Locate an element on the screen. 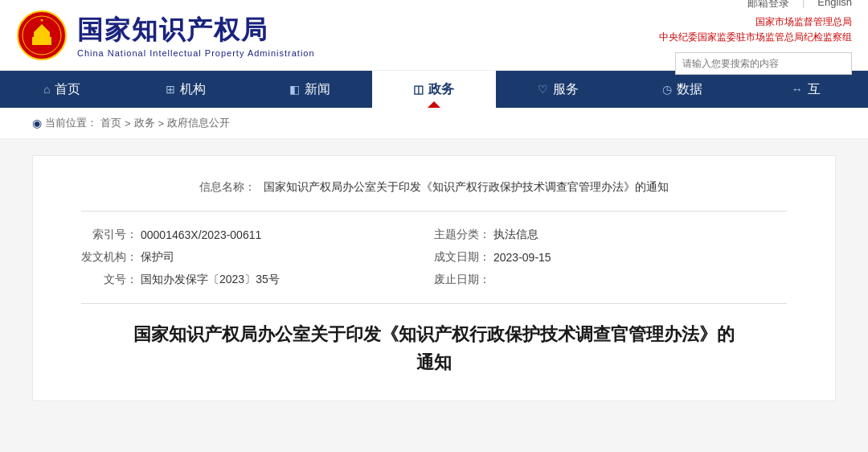 The image size is (868, 452). nav-item-institutions: ⊞ 机构 is located at coordinates (186, 89).